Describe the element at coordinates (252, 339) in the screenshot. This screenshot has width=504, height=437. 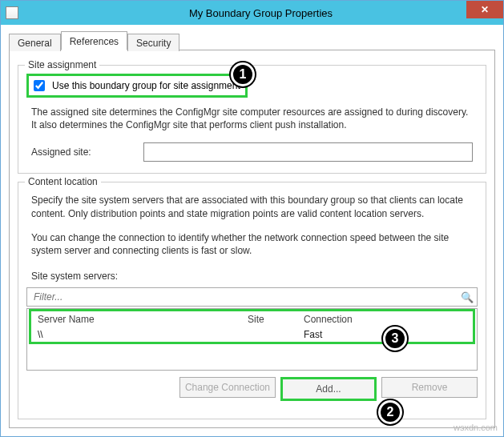
I see `servers-table: Server Name Site Connection \\ Fast` at that location.